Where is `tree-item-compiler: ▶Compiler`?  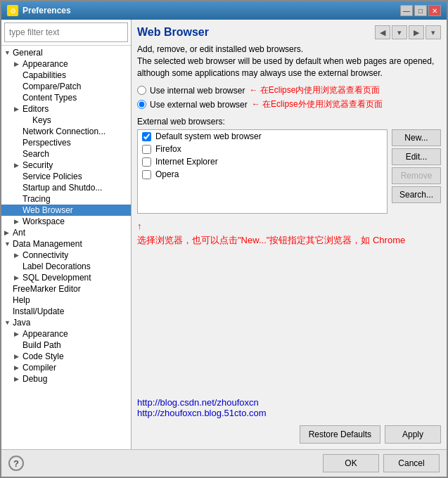
tree-item-compiler: ▶Compiler is located at coordinates (66, 368).